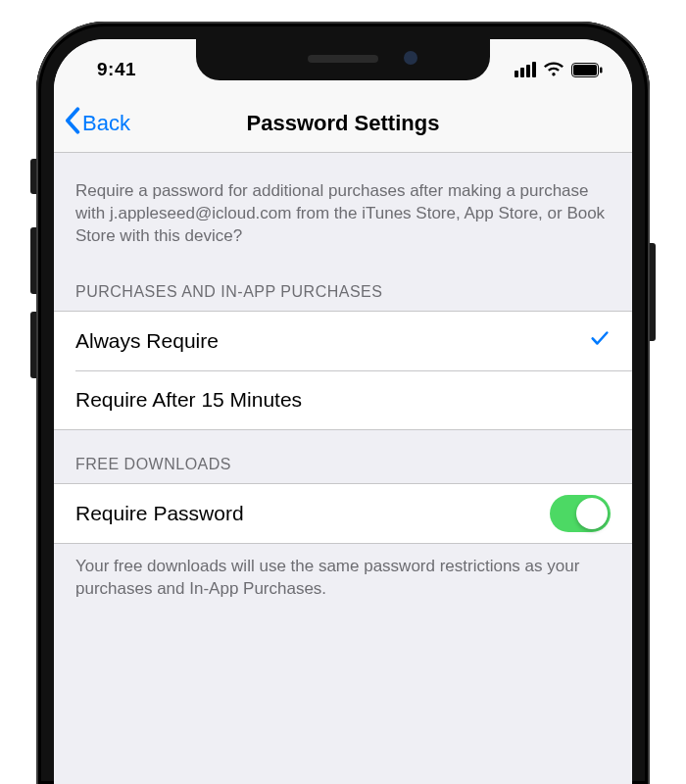  Describe the element at coordinates (343, 370) in the screenshot. I see `purchases-list: Always Require Require After 15 Minutes` at that location.